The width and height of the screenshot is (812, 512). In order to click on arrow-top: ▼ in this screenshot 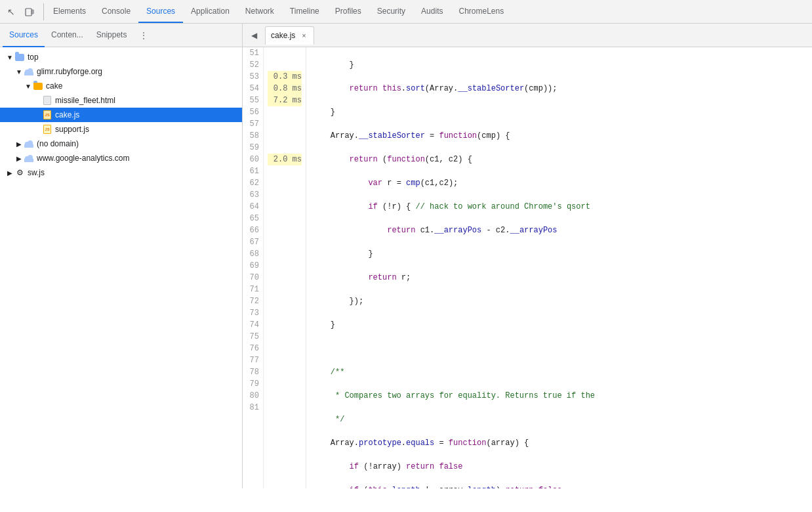, I will do `click(10, 57)`.